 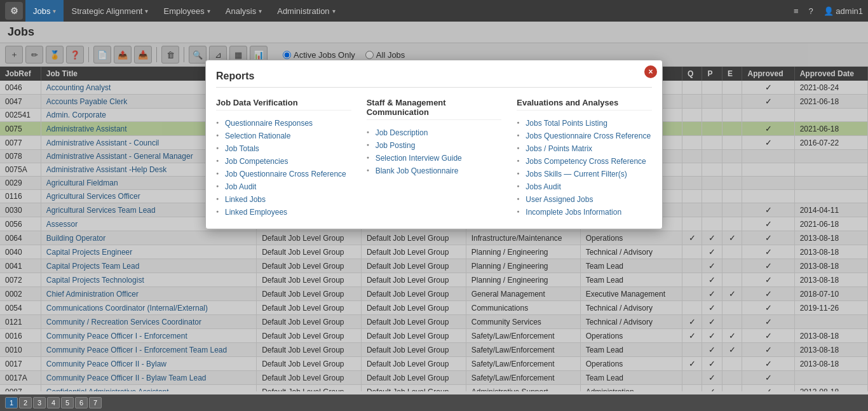 I want to click on modal-section-staff-management-communication: Staff & Management CommunicationJob Desc…, so click(x=435, y=158).